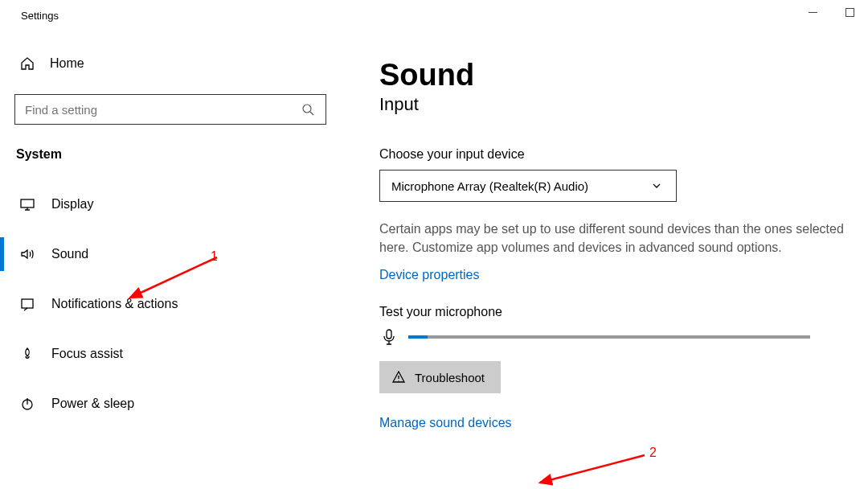 The image size is (868, 489). Describe the element at coordinates (169, 204) in the screenshot. I see `sidebar-item-display: Display` at that location.